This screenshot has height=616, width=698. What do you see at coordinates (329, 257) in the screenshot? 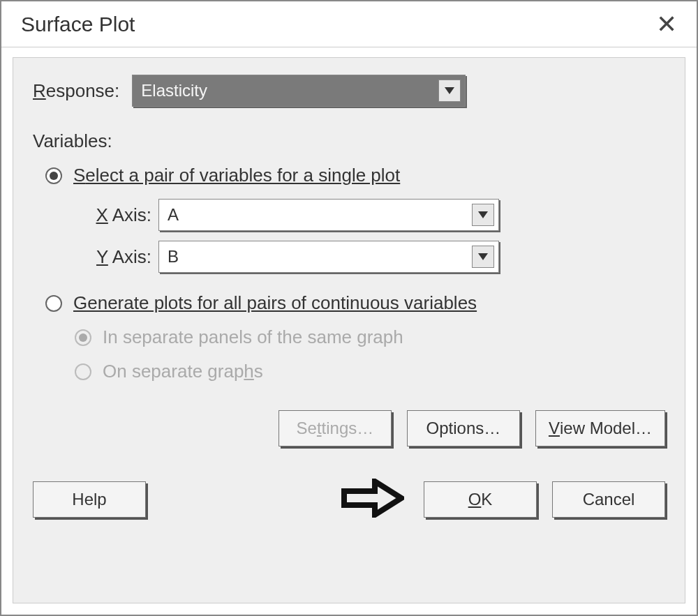
I see `y-axis-combobox: B` at bounding box center [329, 257].